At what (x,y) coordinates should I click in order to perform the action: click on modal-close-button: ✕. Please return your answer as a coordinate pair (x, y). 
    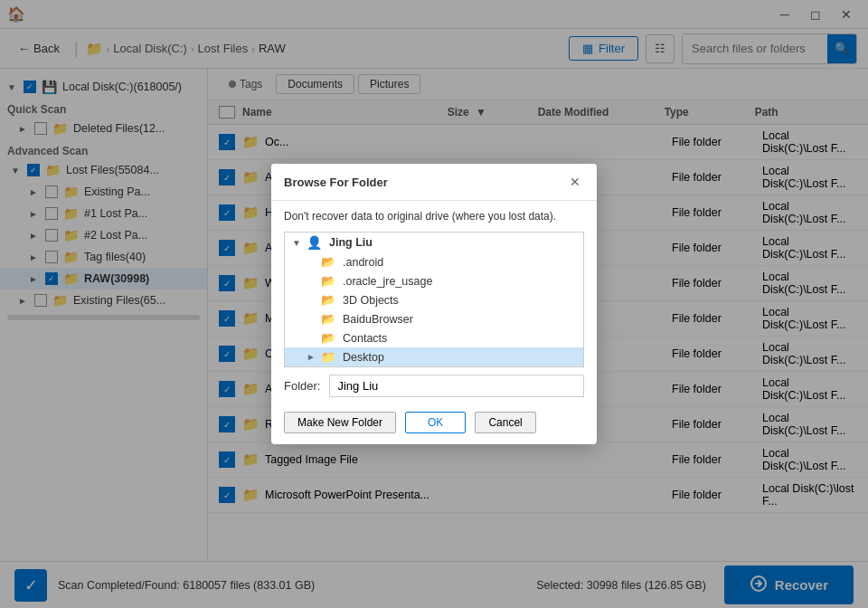
    Looking at the image, I should click on (575, 182).